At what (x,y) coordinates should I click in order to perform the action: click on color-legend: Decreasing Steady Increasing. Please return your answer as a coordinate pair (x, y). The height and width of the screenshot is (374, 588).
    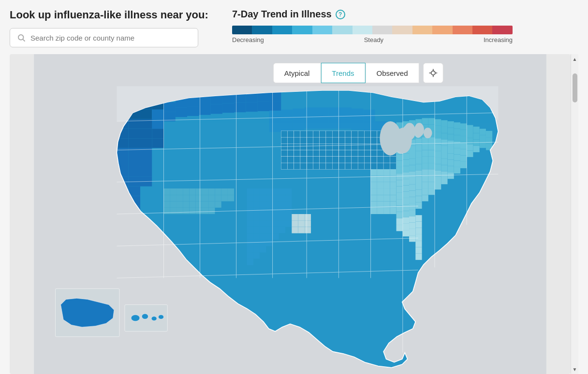
    Looking at the image, I should click on (405, 35).